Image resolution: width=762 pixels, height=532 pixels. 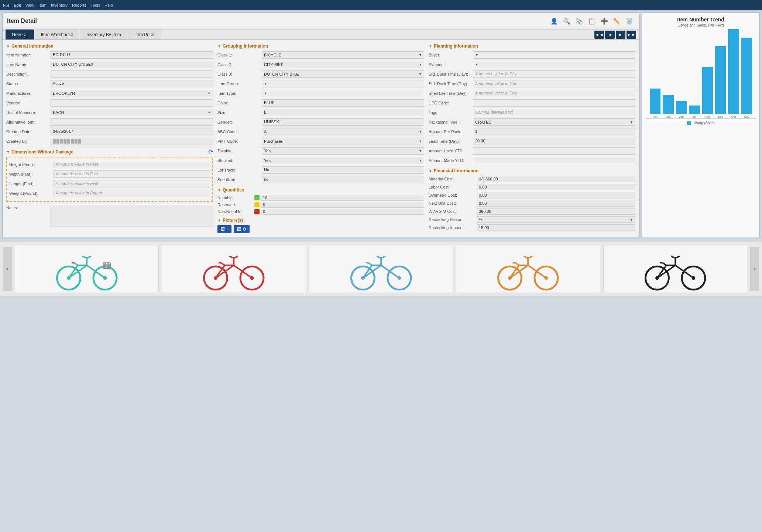 What do you see at coordinates (343, 84) in the screenshot?
I see `item-group-value` at bounding box center [343, 84].